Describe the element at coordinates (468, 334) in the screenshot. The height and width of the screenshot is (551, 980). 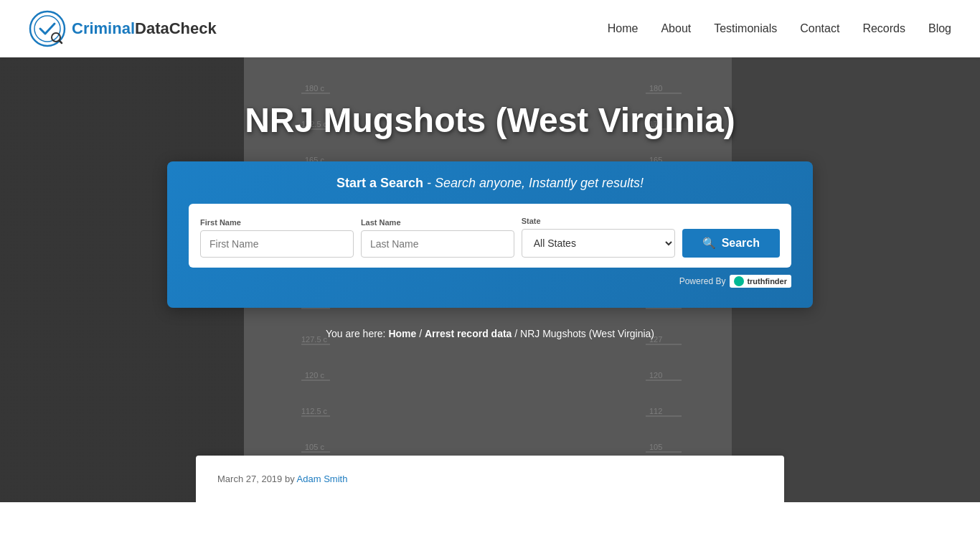
I see `breadcrumb-arrest-record: Arrest record data` at that location.